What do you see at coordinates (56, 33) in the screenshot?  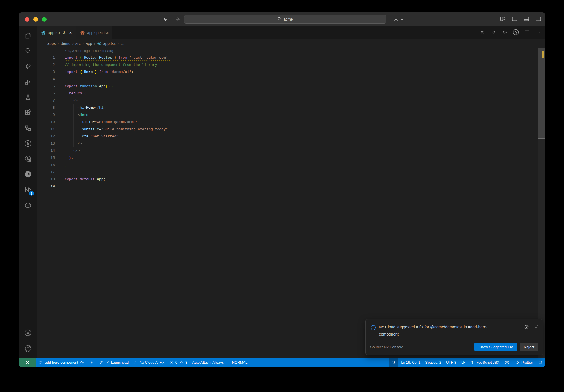 I see `tab-app-tsx: app.tsx 3 ×` at bounding box center [56, 33].